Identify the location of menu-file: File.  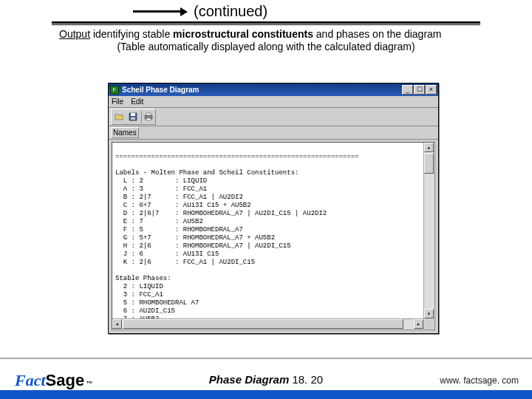
(117, 102).